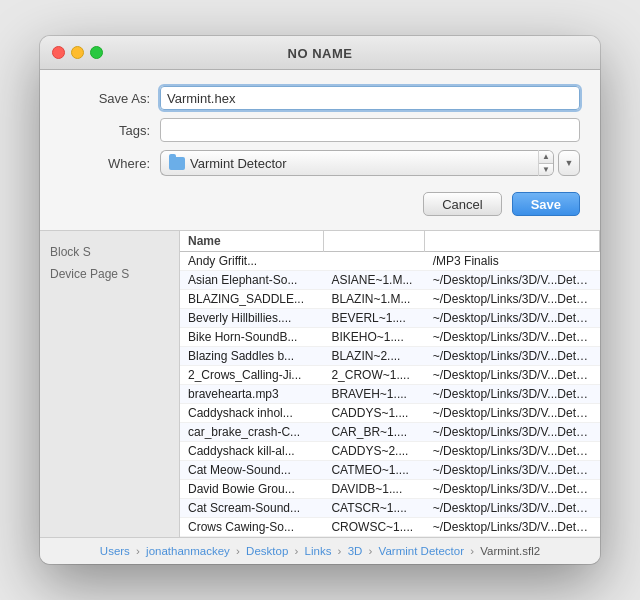 The image size is (640, 600). What do you see at coordinates (252, 414) in the screenshot?
I see `table-cell-name: Caddyshack inhol...` at bounding box center [252, 414].